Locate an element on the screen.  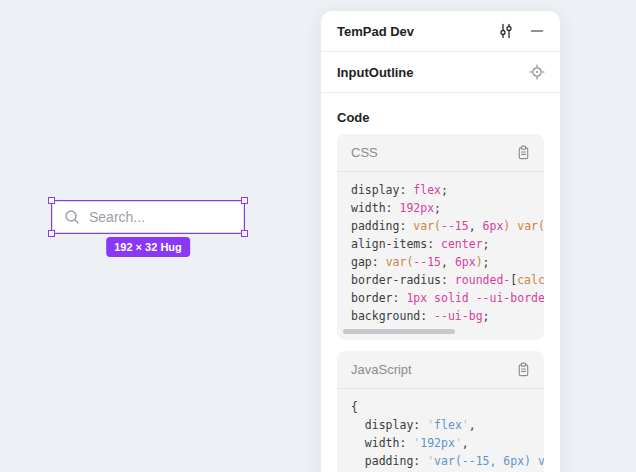
settings-sliders-icon is located at coordinates (506, 31).